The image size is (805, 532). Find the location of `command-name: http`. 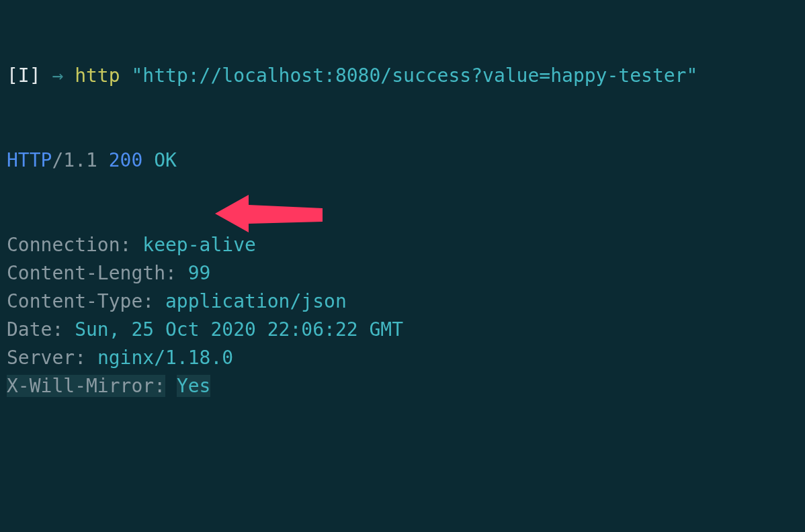

command-name: http is located at coordinates (97, 75).